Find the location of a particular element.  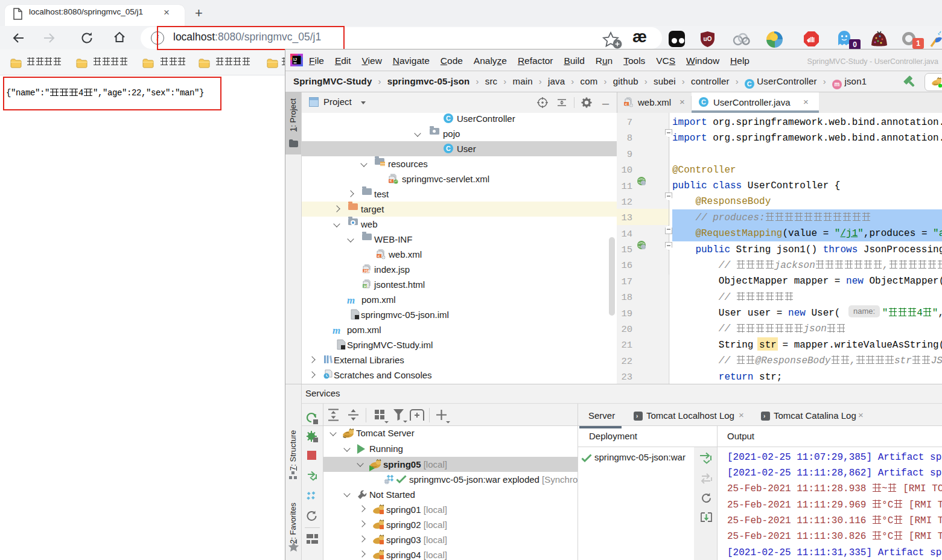

svg-text: H is located at coordinates (366, 286).